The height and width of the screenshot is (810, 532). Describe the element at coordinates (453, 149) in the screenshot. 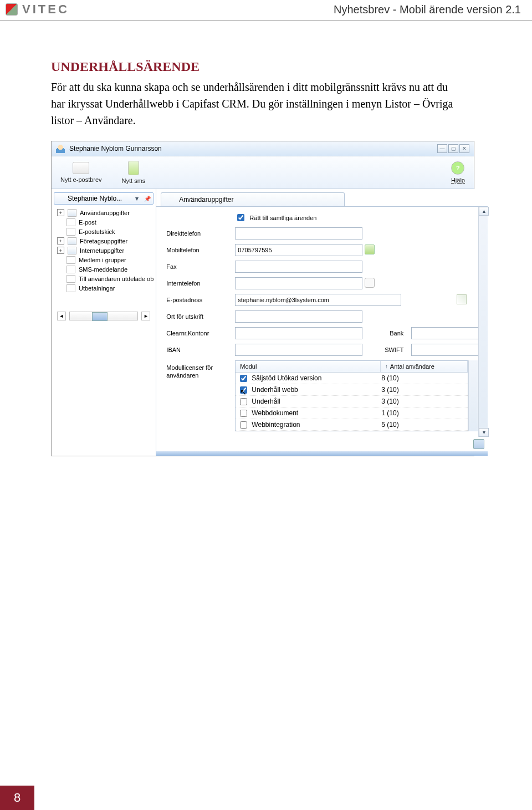

I see `window-maximize-button: ▢` at that location.